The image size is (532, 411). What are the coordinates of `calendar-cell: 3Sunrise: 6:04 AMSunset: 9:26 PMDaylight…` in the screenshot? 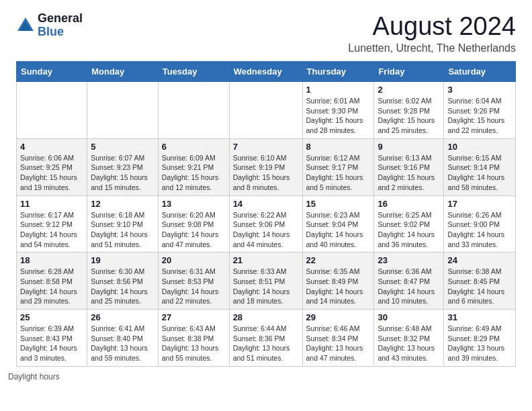 It's located at (480, 110).